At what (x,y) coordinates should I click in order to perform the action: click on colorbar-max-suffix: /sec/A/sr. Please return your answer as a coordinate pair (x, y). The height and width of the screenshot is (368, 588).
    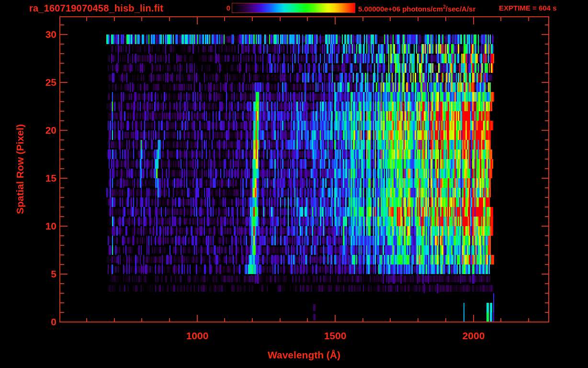
    Looking at the image, I should click on (461, 9).